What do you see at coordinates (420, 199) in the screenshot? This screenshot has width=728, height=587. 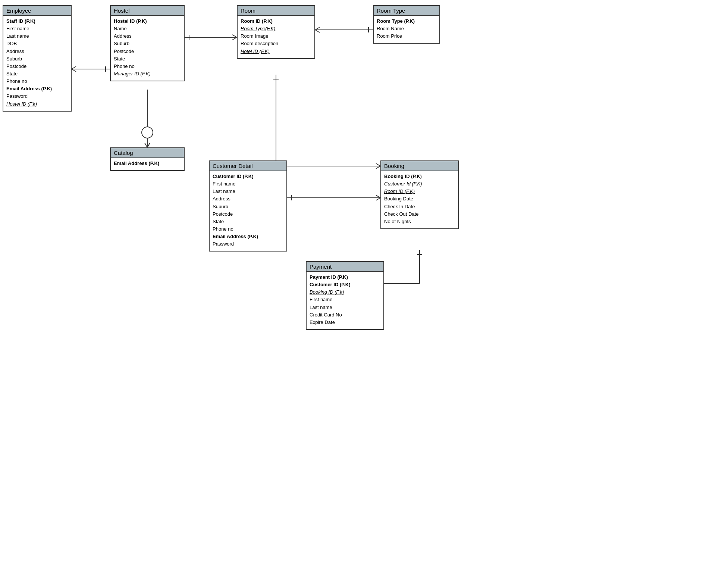 I see `booking-field-bookingdate: Booking Date` at bounding box center [420, 199].